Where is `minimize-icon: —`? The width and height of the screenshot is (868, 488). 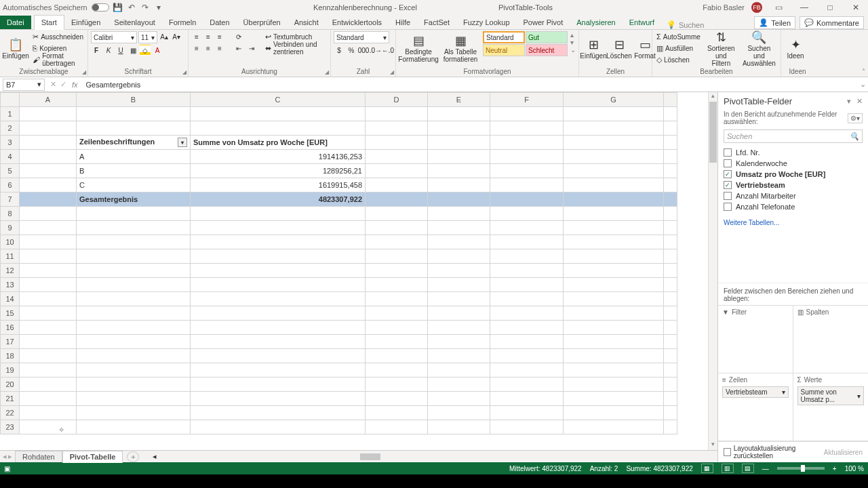
minimize-icon: — is located at coordinates (804, 7).